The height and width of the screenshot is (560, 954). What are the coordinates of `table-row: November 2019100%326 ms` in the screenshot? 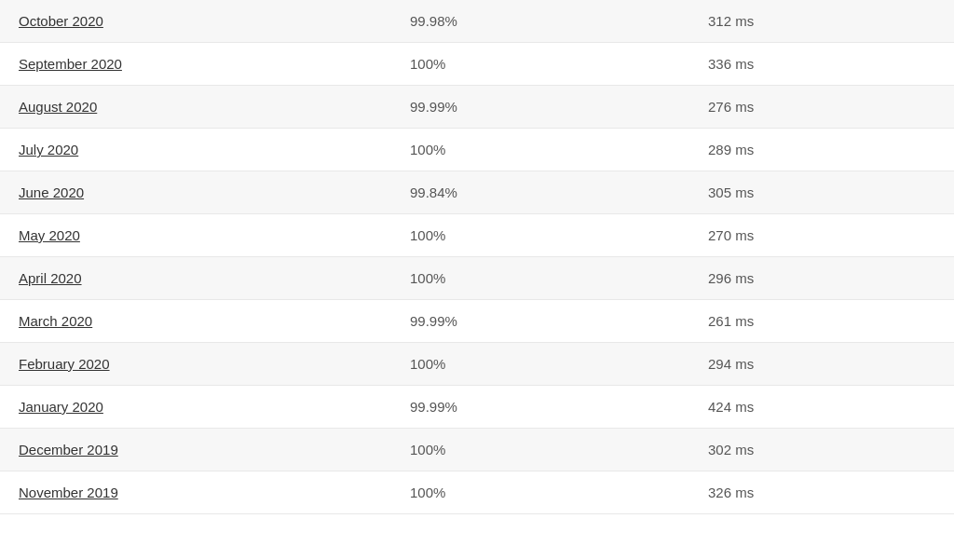 It's located at (477, 493).